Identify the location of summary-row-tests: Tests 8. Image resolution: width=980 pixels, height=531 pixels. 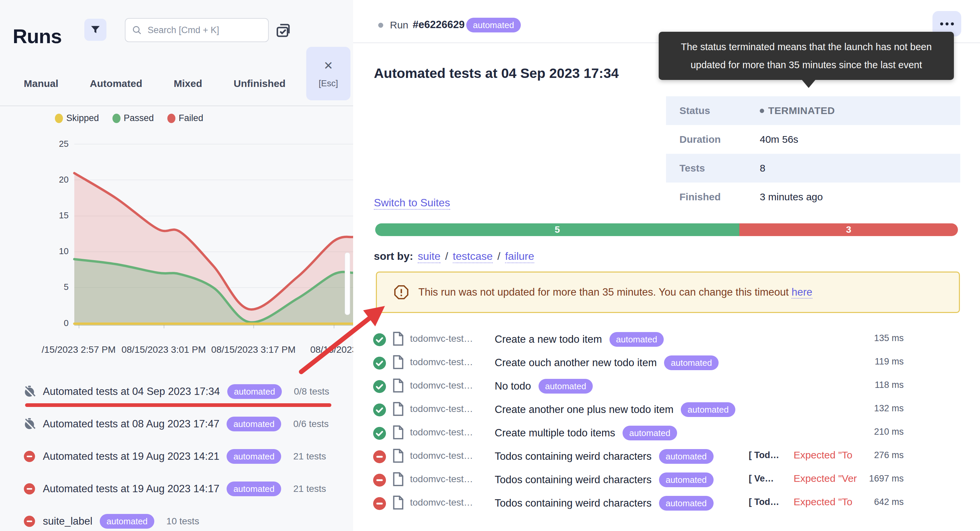
(813, 168).